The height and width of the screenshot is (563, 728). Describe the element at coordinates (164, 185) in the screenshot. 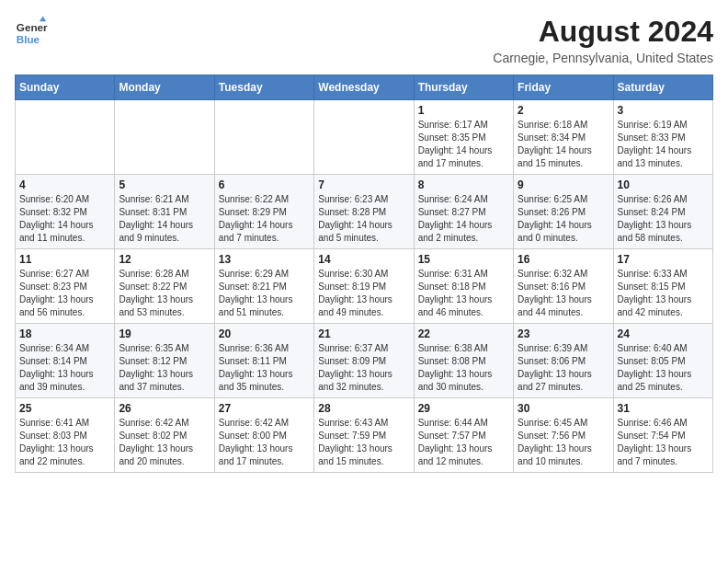

I see `day-number: 5` at that location.